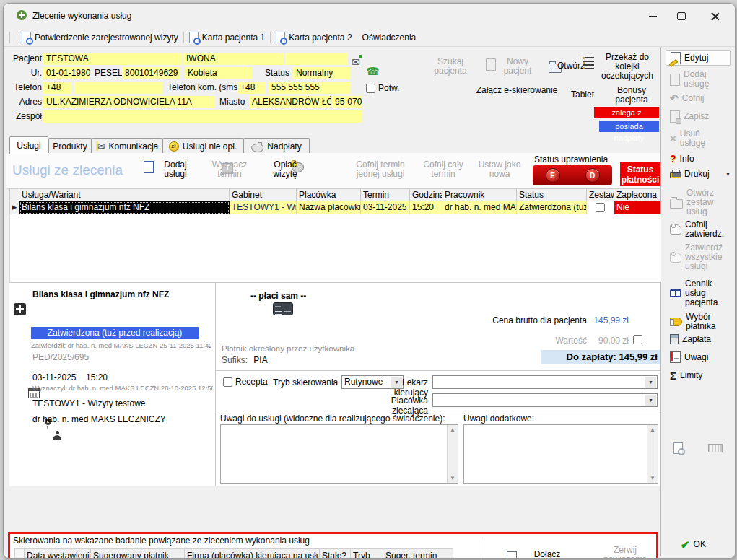 This screenshot has width=737, height=560. What do you see at coordinates (715, 448) in the screenshot?
I see `keyboard-icon` at bounding box center [715, 448].